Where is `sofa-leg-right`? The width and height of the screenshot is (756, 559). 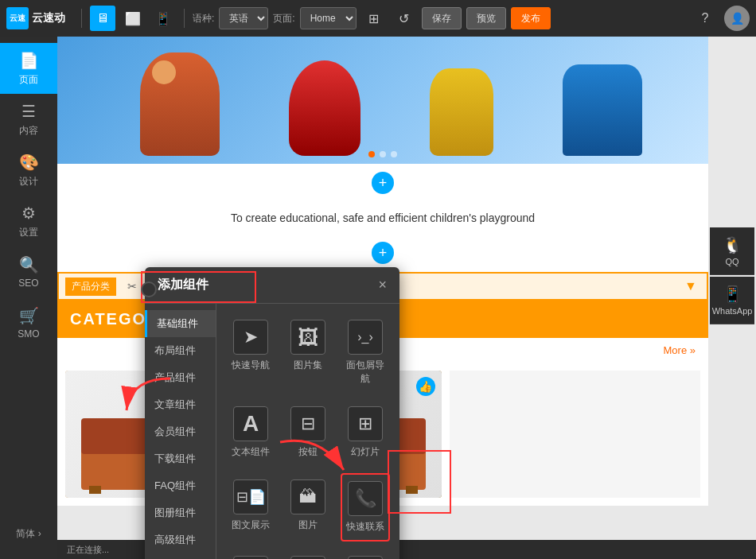
sofa-leg-right is located at coordinates (412, 490).